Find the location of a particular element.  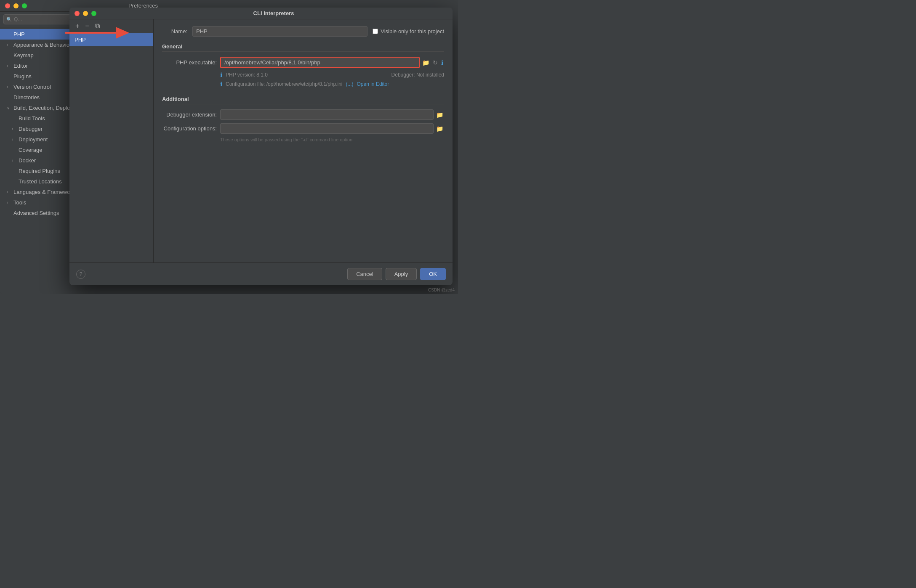

sidebar-item-label: Deployment is located at coordinates (33, 140).